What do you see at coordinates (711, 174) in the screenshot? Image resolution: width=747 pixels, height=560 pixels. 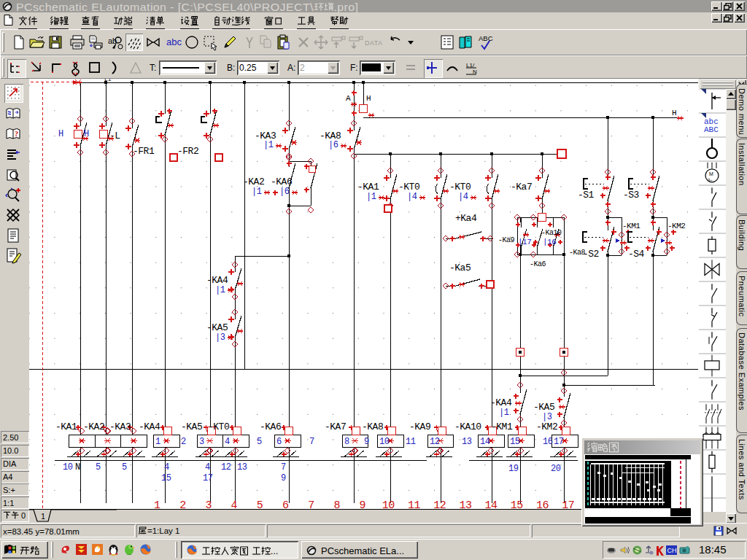 I see `svg-text: M` at bounding box center [711, 174].